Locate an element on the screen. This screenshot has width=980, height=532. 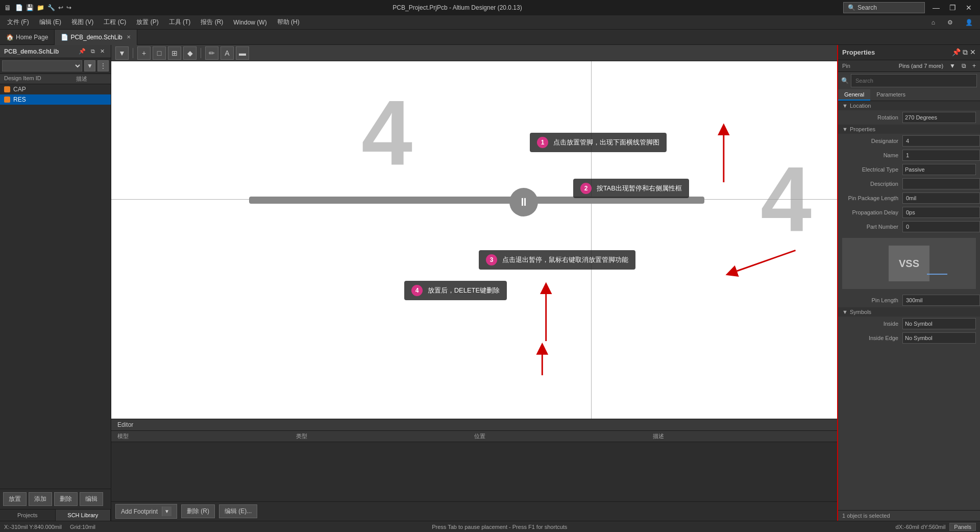
name-input is located at coordinates (941, 155).